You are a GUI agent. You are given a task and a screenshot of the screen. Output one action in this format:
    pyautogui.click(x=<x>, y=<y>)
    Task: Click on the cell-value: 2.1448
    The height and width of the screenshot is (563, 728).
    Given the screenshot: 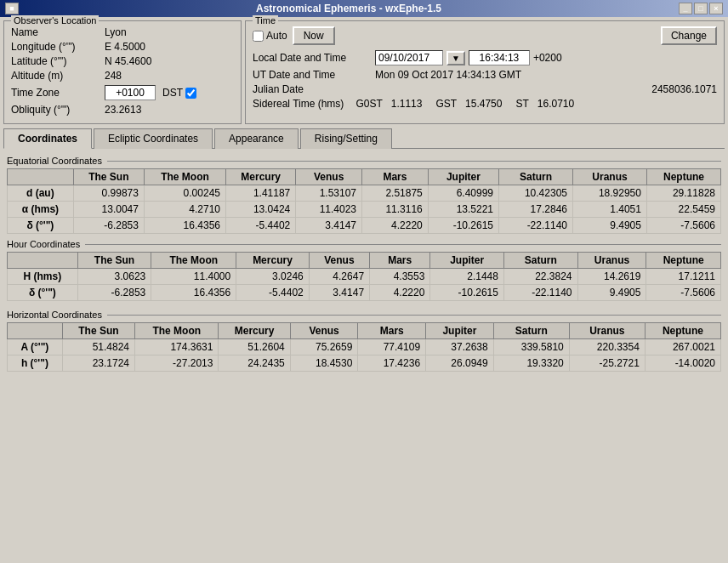 What is the action you would take?
    pyautogui.click(x=468, y=277)
    